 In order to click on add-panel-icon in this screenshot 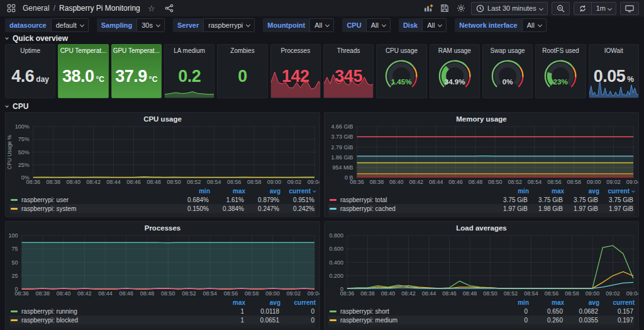, I will do `click(428, 8)`.